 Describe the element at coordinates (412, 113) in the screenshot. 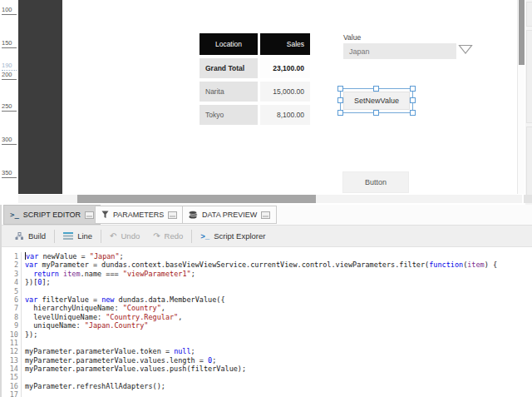

I see `resize-handle-se` at that location.